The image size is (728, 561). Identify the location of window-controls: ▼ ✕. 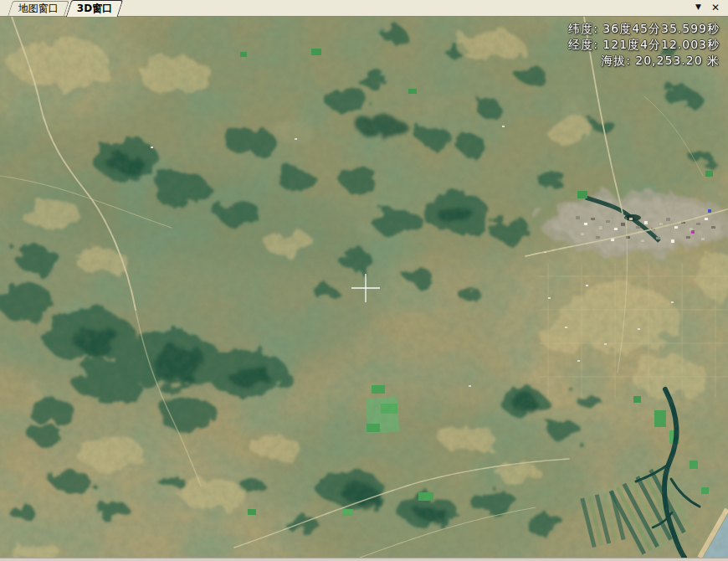
(711, 8).